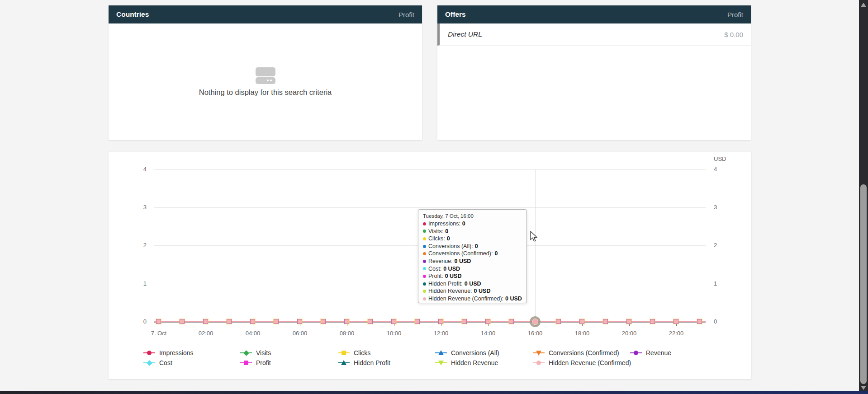  I want to click on legend-item-label: Conversions (Confirmed), so click(584, 353).